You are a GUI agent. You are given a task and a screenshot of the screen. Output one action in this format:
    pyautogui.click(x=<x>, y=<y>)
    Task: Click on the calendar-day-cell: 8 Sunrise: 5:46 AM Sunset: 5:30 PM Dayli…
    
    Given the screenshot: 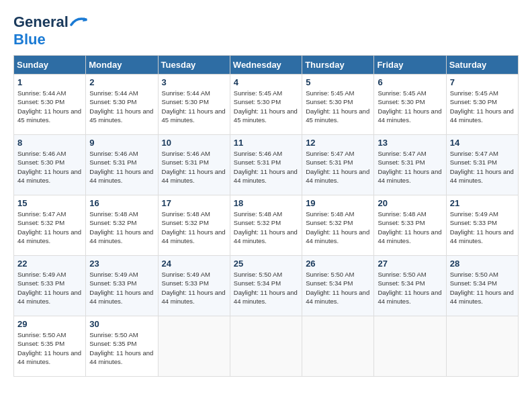 What is the action you would take?
    pyautogui.click(x=50, y=165)
    